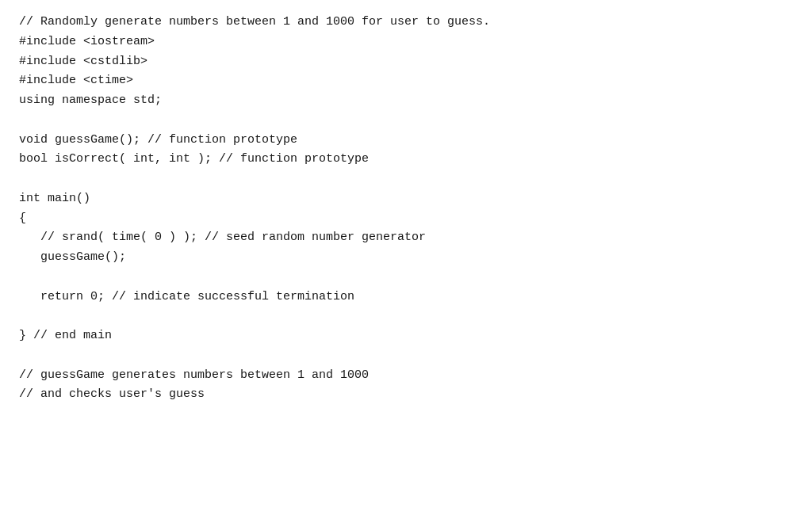 The width and height of the screenshot is (812, 511). I want to click on code-line: return 0; // indicate successful termina…, so click(406, 298).